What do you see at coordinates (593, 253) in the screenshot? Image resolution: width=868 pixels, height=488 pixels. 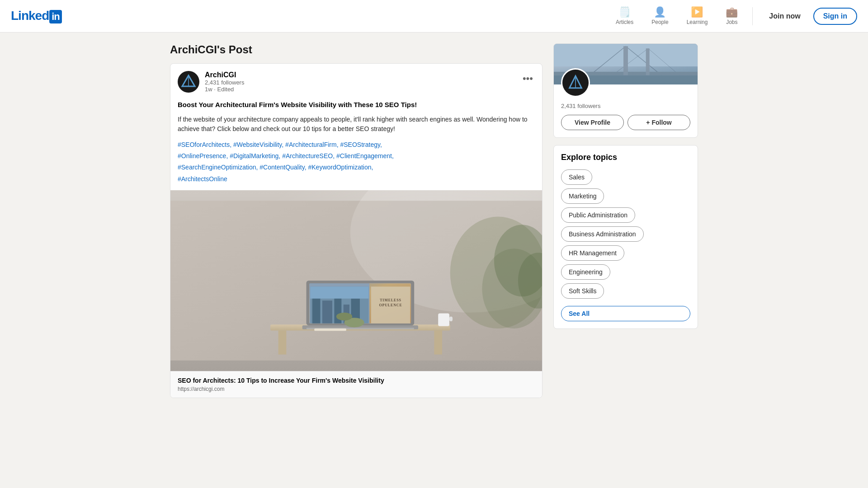 I see `topic-hr-management: HR Management` at bounding box center [593, 253].